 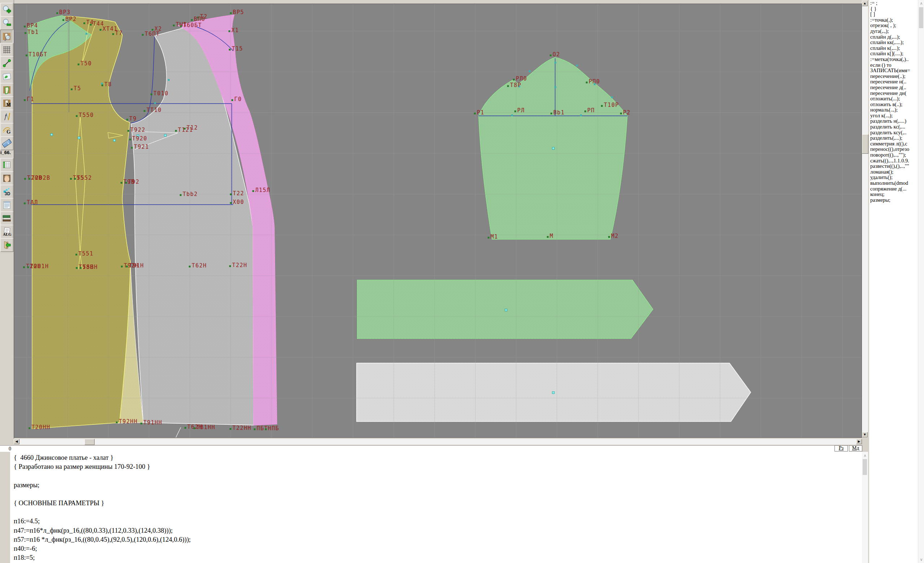 I want to click on md-button: Мд, so click(x=856, y=448).